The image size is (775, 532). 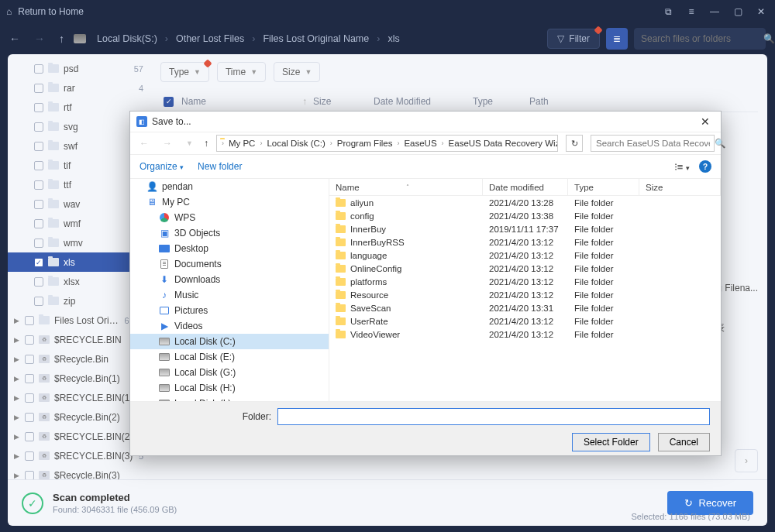 I want to click on share-icon: ⧉, so click(x=668, y=12).